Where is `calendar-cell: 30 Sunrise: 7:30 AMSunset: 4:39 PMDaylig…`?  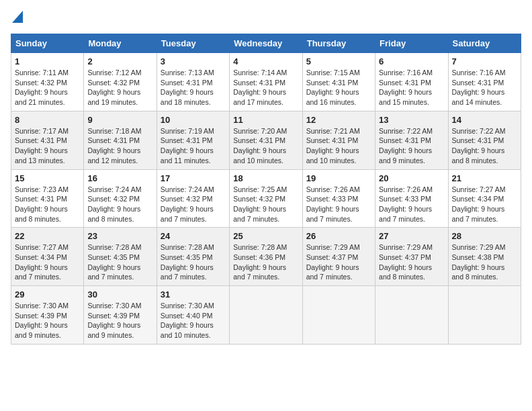 calendar-cell: 30 Sunrise: 7:30 AMSunset: 4:39 PMDaylig… is located at coordinates (120, 316).